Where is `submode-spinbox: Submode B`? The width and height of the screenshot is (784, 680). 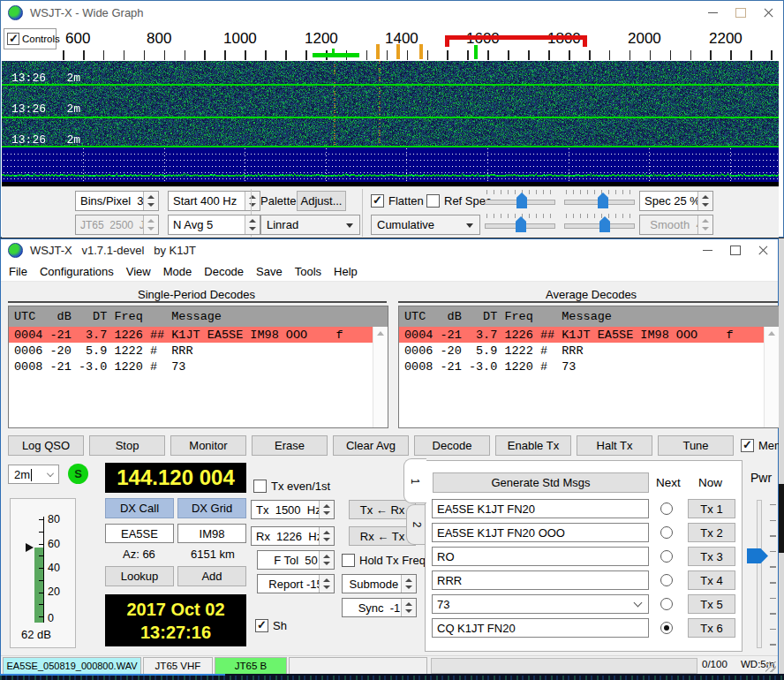 submode-spinbox: Submode B is located at coordinates (380, 584).